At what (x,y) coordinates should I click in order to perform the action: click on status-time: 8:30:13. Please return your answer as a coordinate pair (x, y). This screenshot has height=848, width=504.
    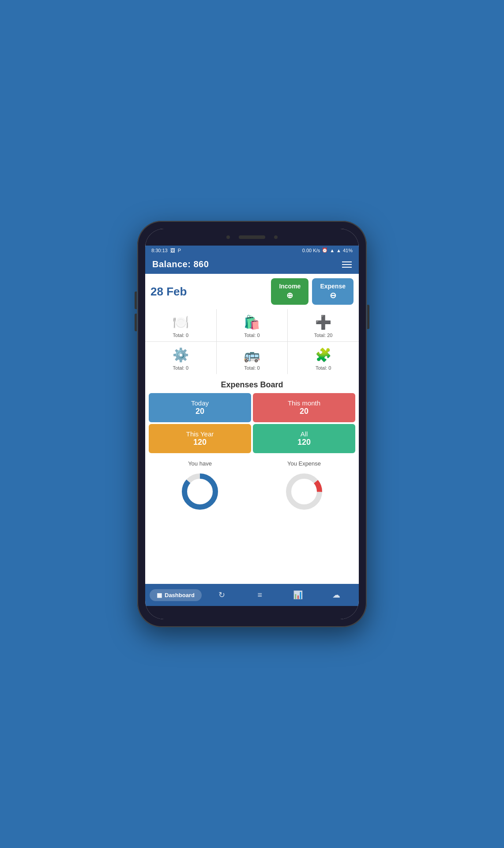
    Looking at the image, I should click on (160, 250).